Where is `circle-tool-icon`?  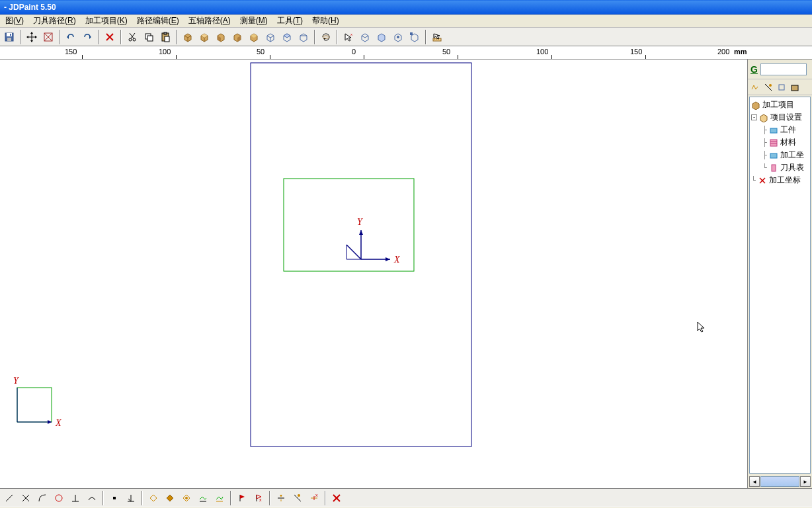 circle-tool-icon is located at coordinates (59, 498).